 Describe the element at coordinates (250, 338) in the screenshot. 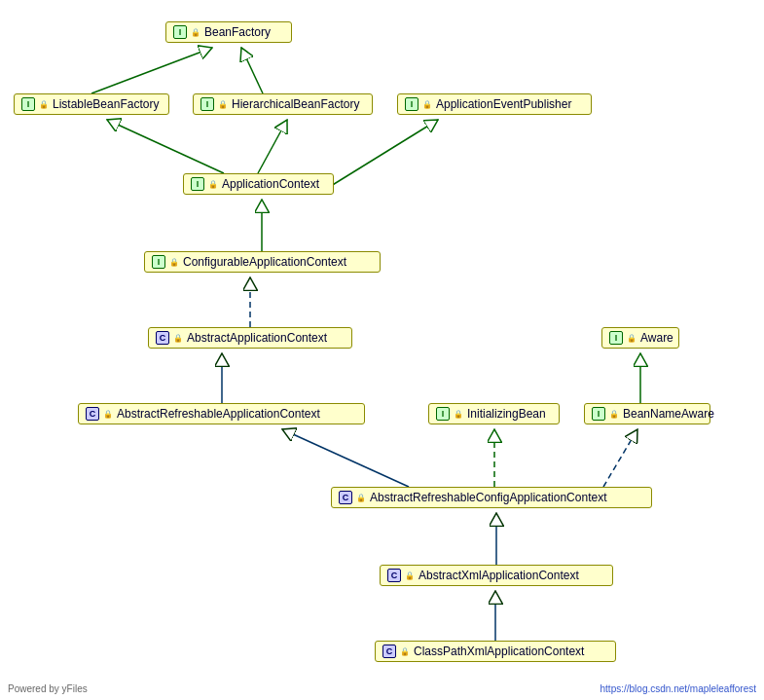

I see `node-abstractapplicationcontext: C 🔒 AbstractApplicationContext` at that location.